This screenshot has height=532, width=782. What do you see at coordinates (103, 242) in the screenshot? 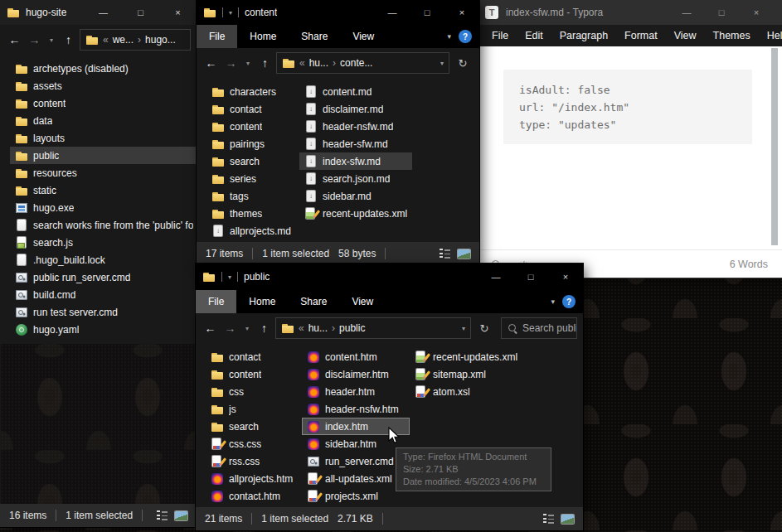
I see `file-row: search.js` at bounding box center [103, 242].